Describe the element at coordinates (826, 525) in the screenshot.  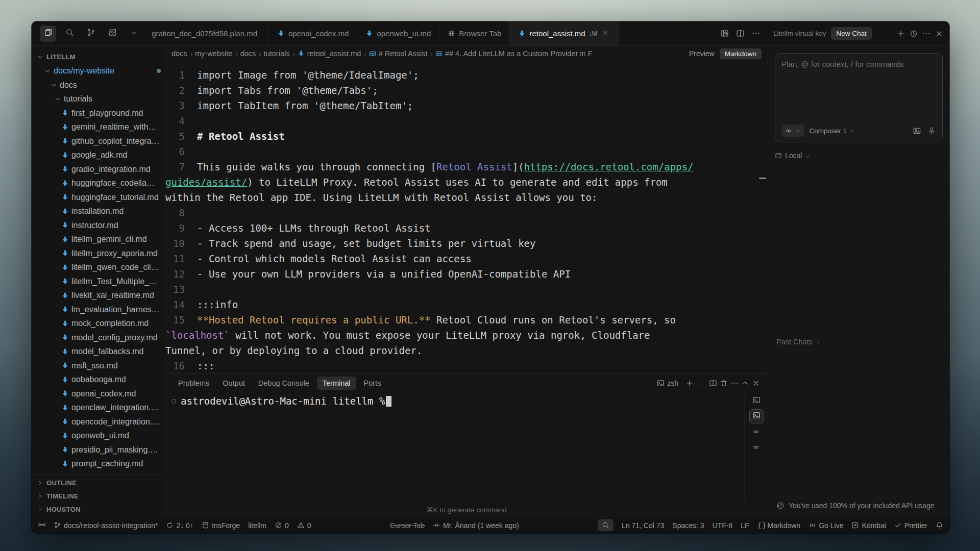
I see `status-item: Go Live` at that location.